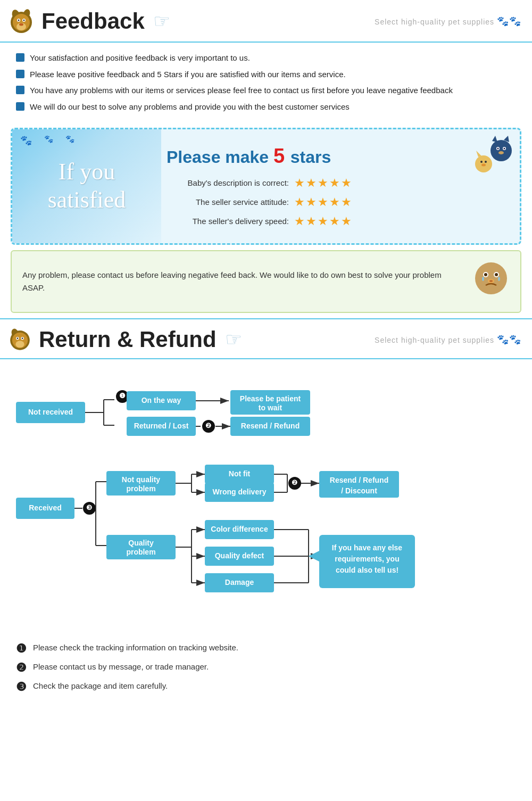  Describe the element at coordinates (493, 159) in the screenshot. I see `cat-dog-icon` at that location.